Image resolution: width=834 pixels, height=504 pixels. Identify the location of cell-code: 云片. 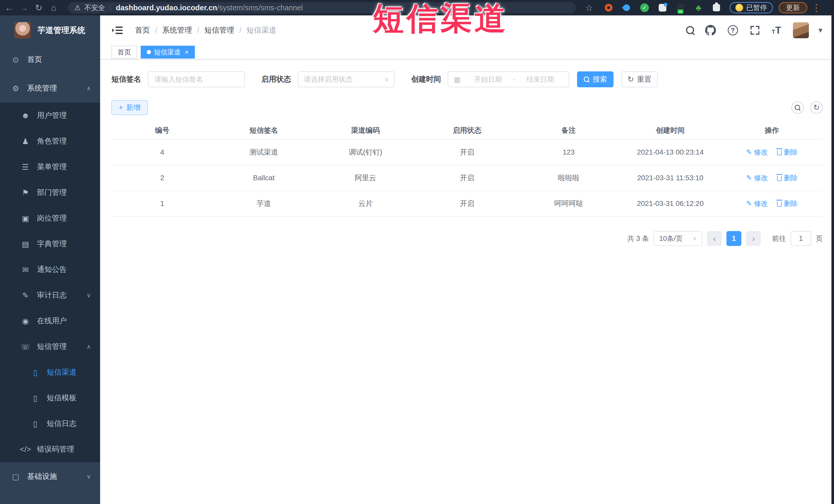
(366, 204).